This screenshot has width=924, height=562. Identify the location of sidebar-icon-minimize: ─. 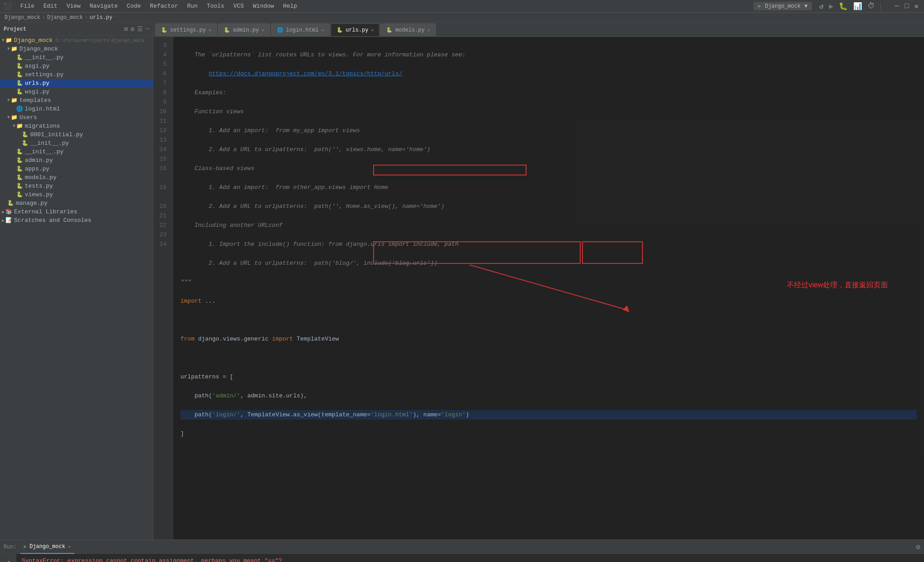
(148, 29).